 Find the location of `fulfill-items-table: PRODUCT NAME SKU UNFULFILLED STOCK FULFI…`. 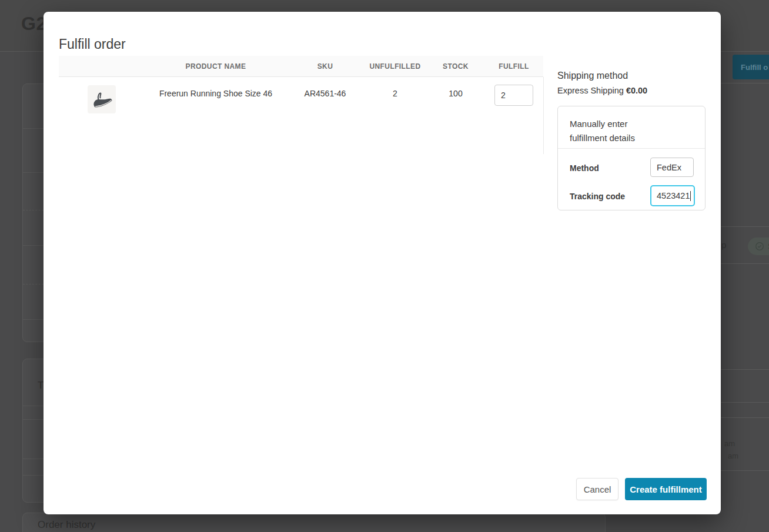

fulfill-items-table: PRODUCT NAME SKU UNFULFILLED STOCK FULFI… is located at coordinates (301, 100).